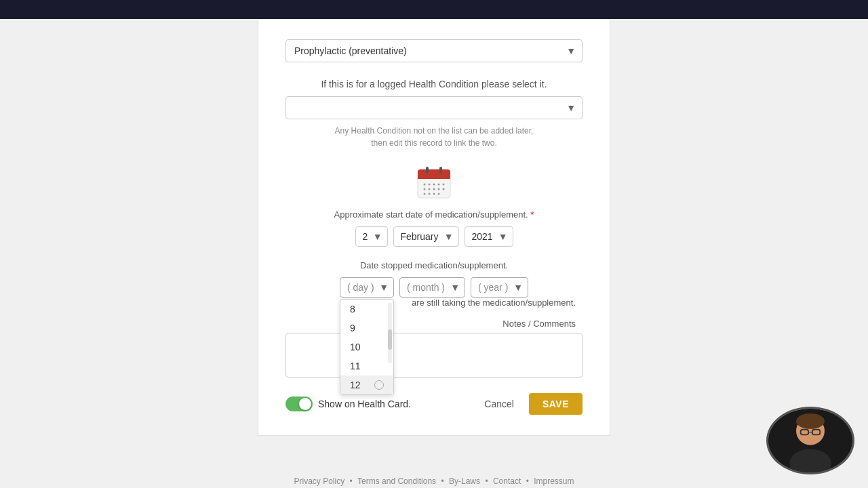 This screenshot has width=868, height=488. I want to click on medication-type-wrap: Prophylactic (preventative) Treatment Su…, so click(434, 51).